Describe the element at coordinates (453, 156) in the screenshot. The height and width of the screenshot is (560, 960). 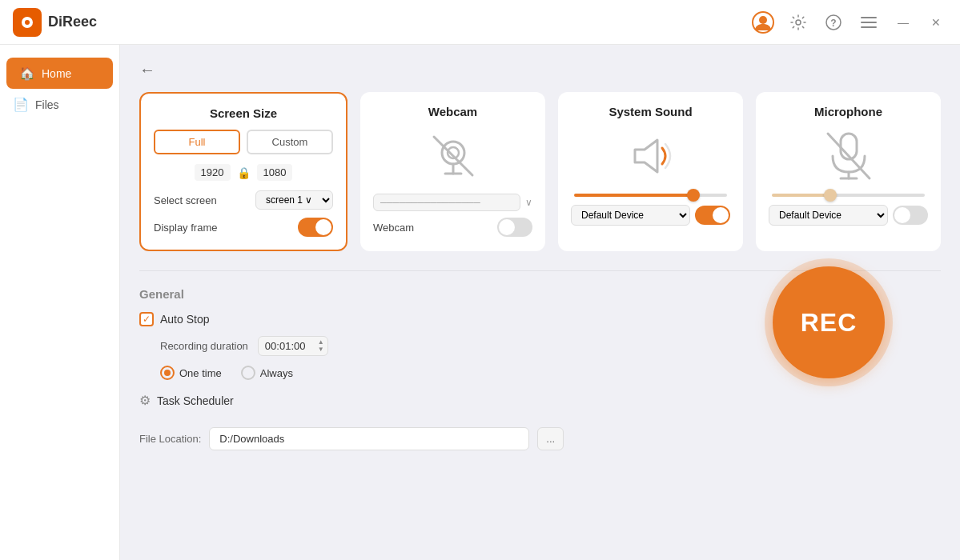
I see `webcam-icon` at that location.